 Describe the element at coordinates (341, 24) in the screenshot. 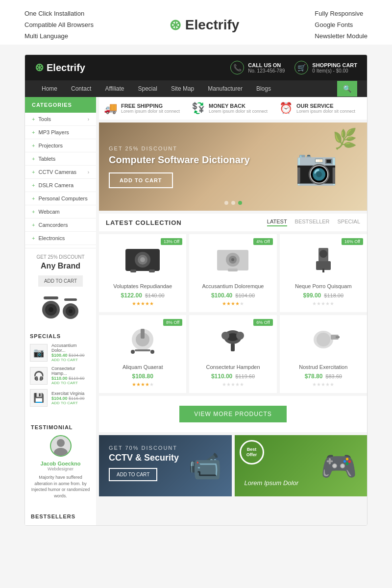

I see `top-info-right: Fully Responsive Google Fonts Newsletter…` at that location.